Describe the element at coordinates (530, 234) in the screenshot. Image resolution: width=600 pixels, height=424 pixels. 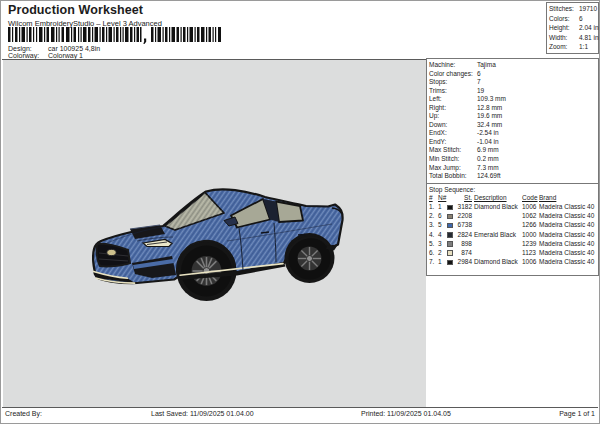
I see `thread-code: 1000` at that location.